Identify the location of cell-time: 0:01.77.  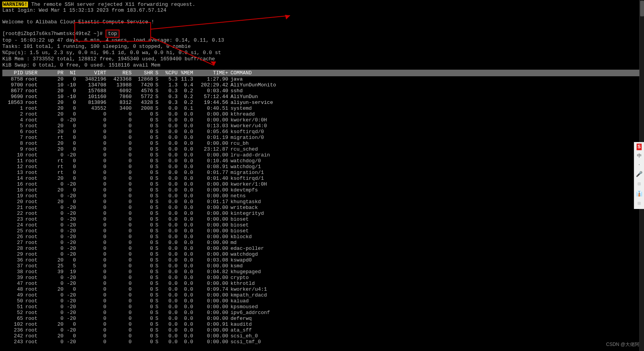
(213, 173).